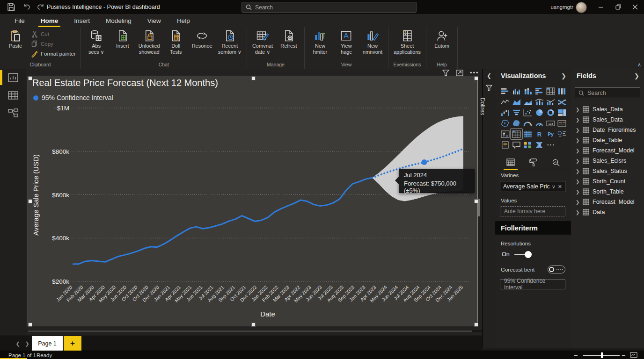 The width and height of the screenshot is (644, 359). Describe the element at coordinates (123, 39) in the screenshot. I see `ribbon-button-insert: Insert` at that location.